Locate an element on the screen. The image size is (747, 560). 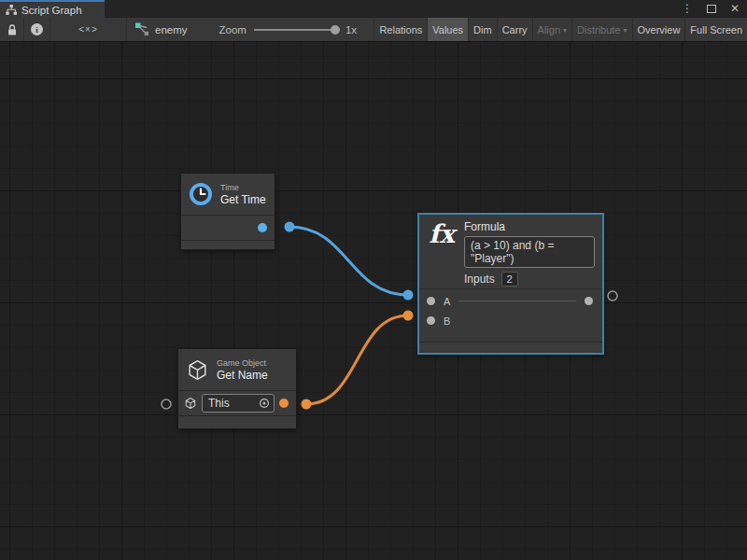
formula-fx-icon: fx is located at coordinates (442, 254).